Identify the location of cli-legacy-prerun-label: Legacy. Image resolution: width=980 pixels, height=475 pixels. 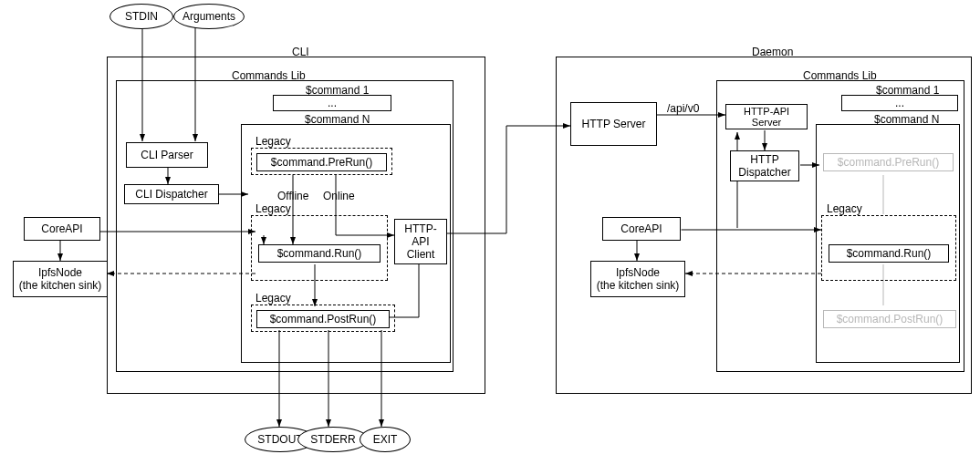
(274, 141).